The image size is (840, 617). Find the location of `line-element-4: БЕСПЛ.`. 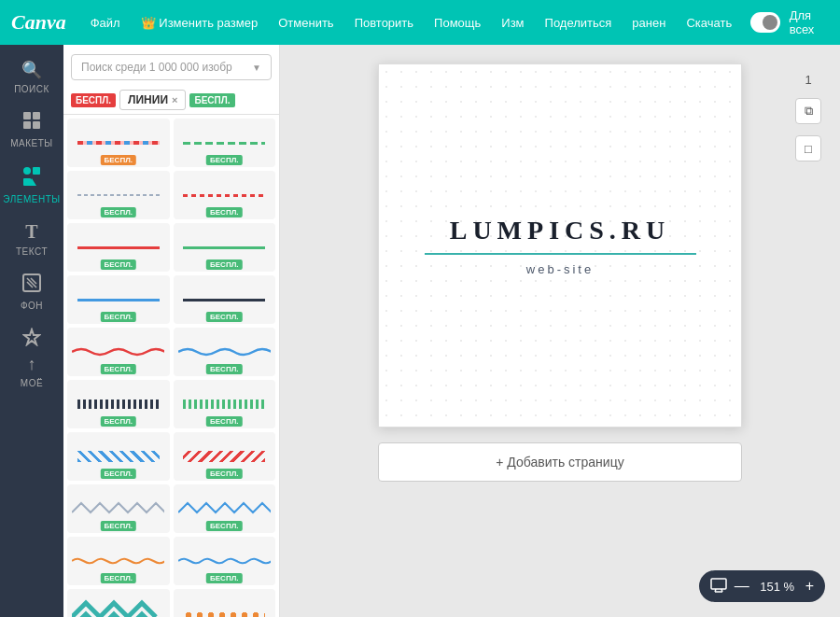

line-element-4: БЕСПЛ. is located at coordinates (225, 195).